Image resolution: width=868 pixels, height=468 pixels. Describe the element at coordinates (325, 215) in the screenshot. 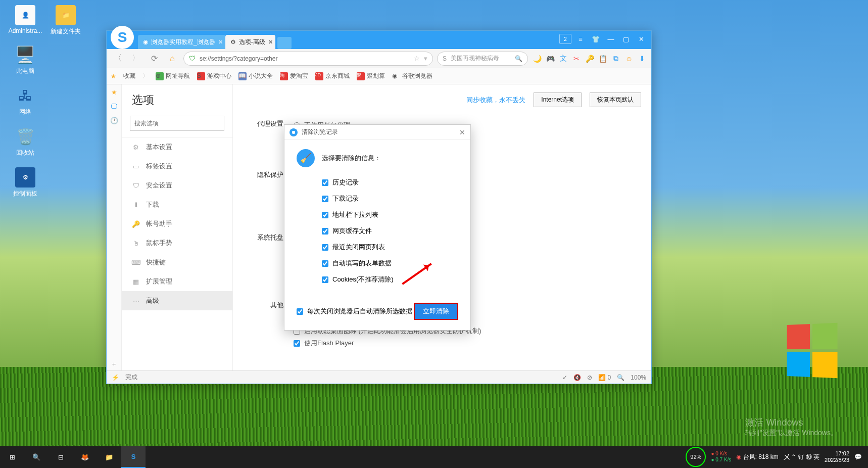

I see `check-addressbar` at that location.